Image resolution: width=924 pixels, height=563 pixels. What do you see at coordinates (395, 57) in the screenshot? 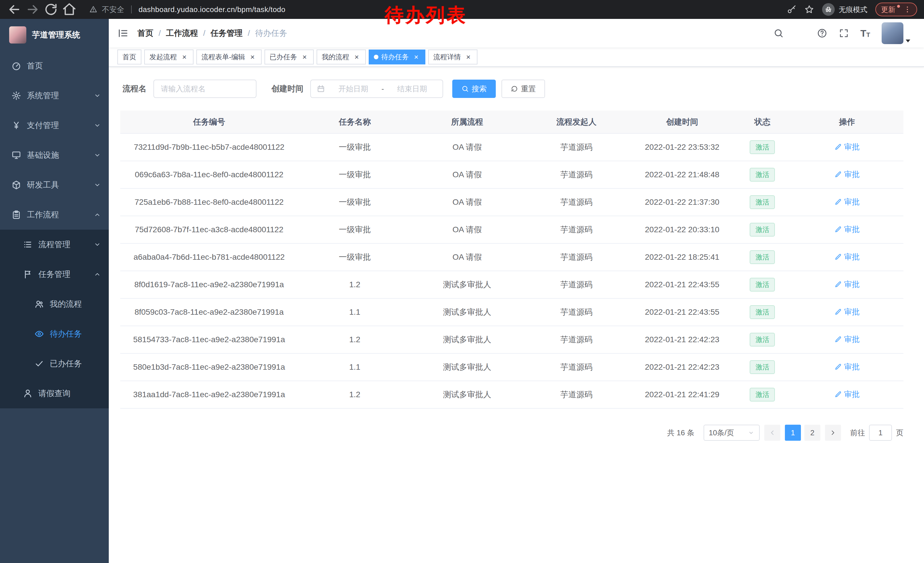
I see `tab-label: 待办任务` at bounding box center [395, 57].